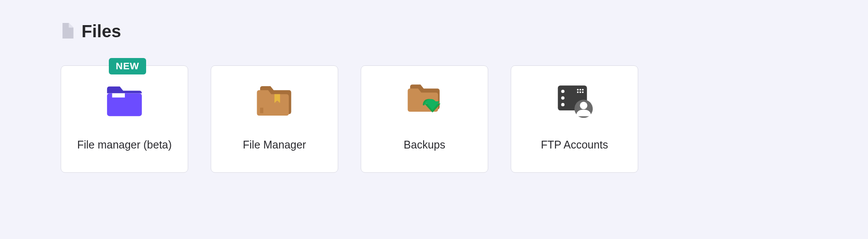 The height and width of the screenshot is (239, 868). I want to click on card-label: Backups, so click(424, 145).